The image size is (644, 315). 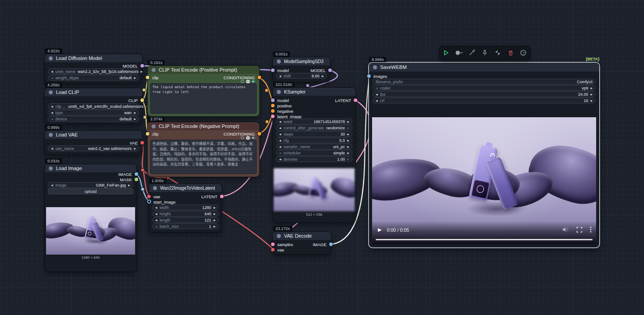 I want to click on widget-cfg: ◀ cfg 5.0 ▶, so click(x=314, y=140).